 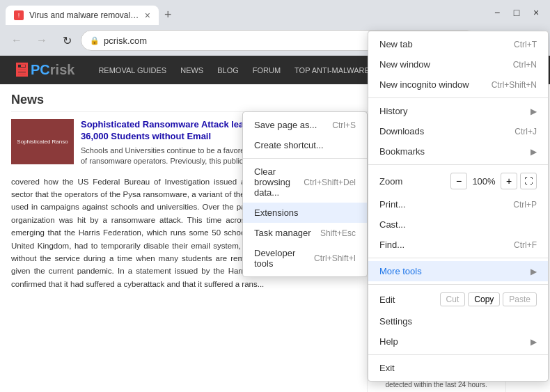 What do you see at coordinates (305, 182) in the screenshot?
I see `submenu-clear-browsing: Clear browsing data... Ctrl+Shift+Del` at bounding box center [305, 182].